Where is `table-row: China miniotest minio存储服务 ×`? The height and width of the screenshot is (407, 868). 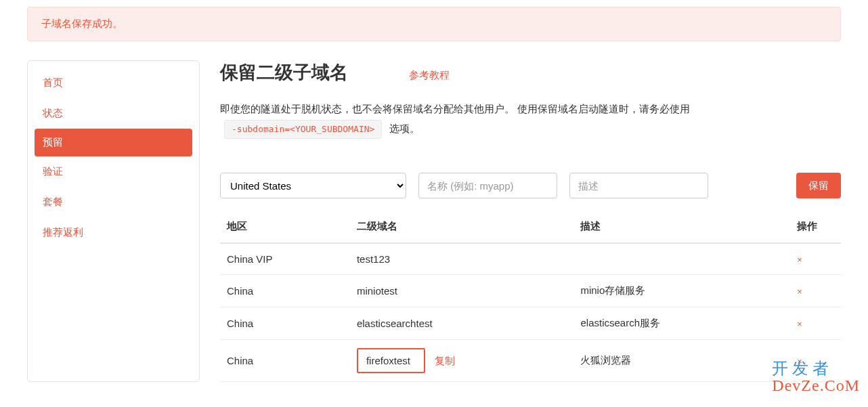
table-row: China miniotest minio存储服务 × is located at coordinates (531, 291).